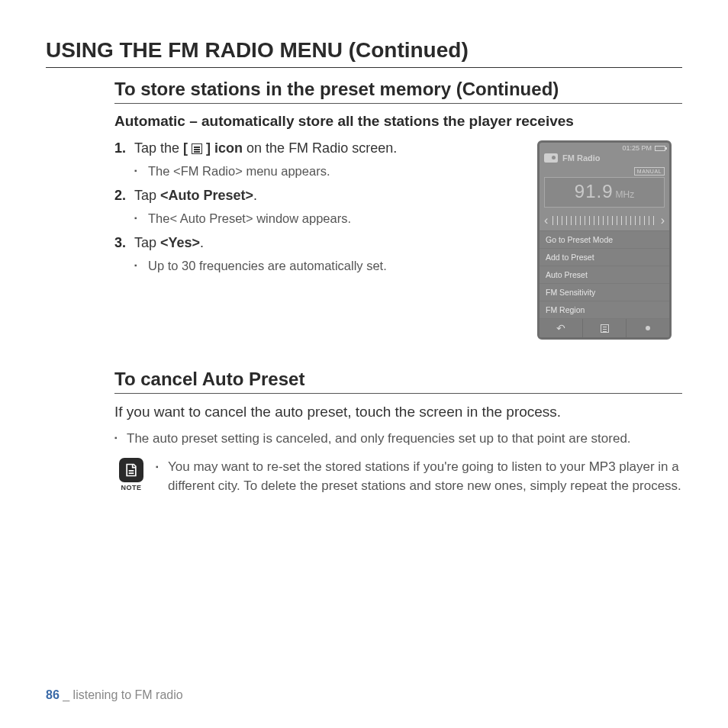 Image resolution: width=728 pixels, height=728 pixels. I want to click on automatic-heading: Automatic – automatically store all the …, so click(398, 121).